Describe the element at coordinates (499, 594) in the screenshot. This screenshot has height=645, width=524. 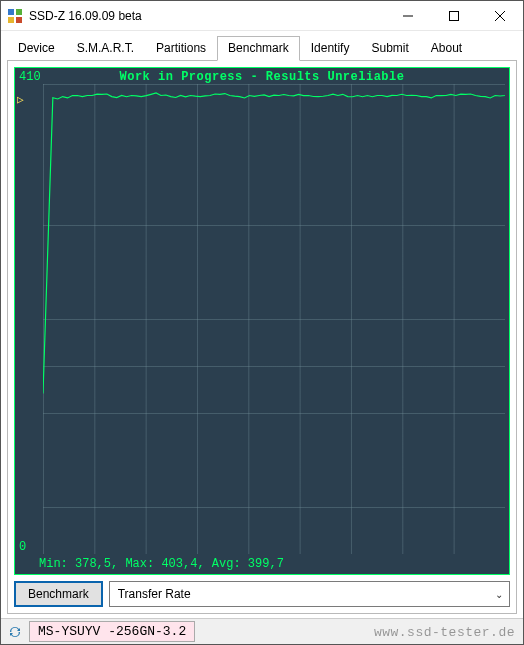
I see `chevron-down-icon: ⌄` at that location.